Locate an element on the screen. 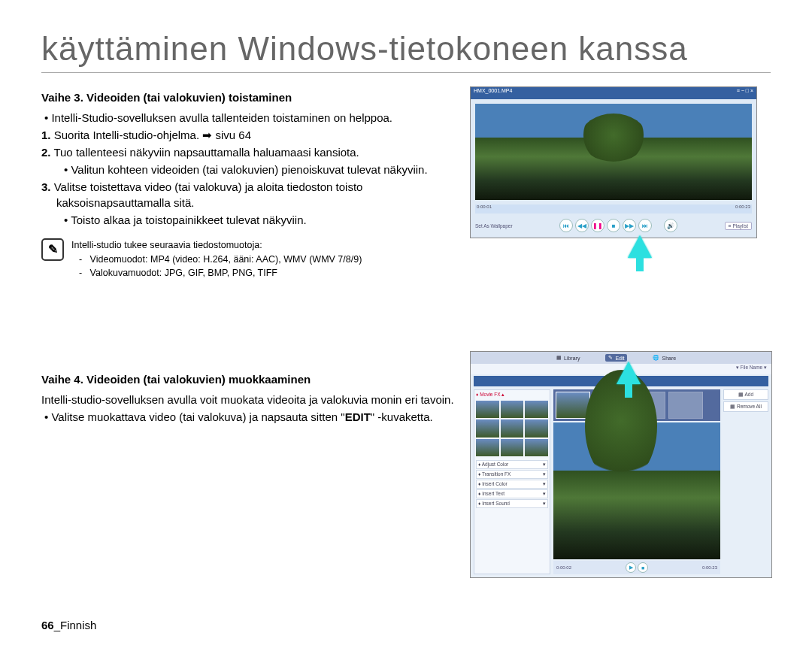 The height and width of the screenshot is (651, 812). page-number: 66 is located at coordinates (48, 625).